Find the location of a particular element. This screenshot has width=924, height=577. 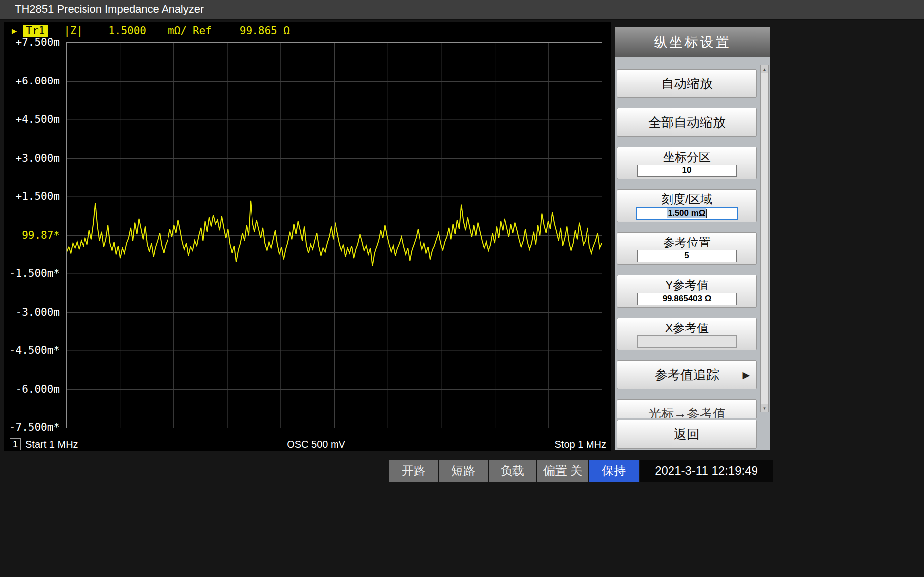

bottom-button-open: 开路 is located at coordinates (414, 471).